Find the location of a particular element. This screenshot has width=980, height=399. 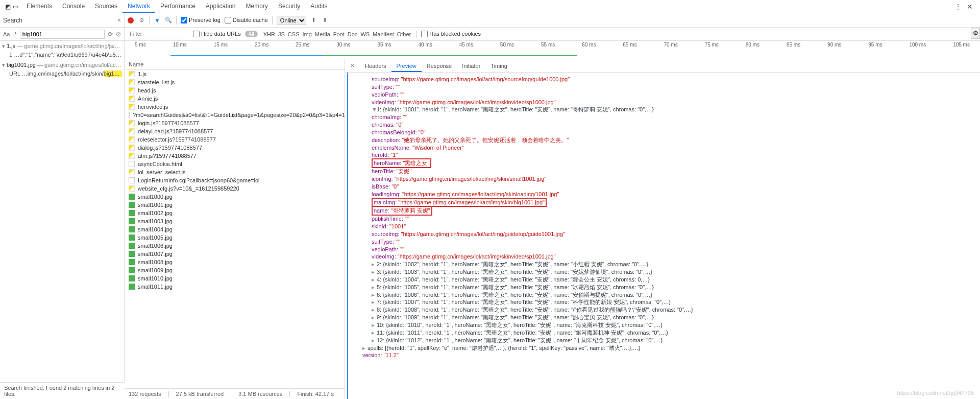

device-icon: ▭ is located at coordinates (15, 7).